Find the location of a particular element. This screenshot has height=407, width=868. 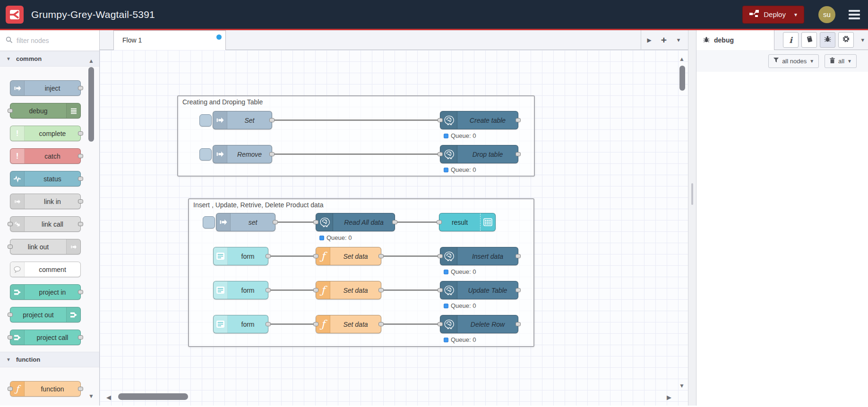

palette-node-complete: ! complete is located at coordinates (45, 133).